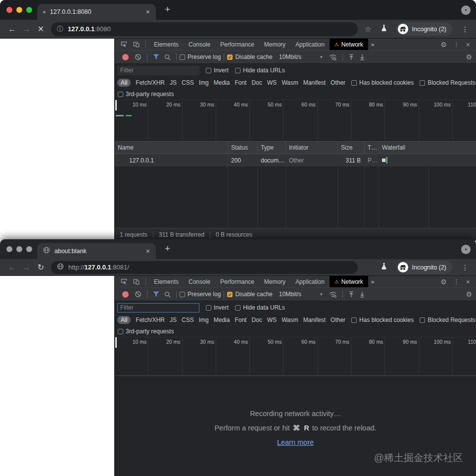 The width and height of the screenshot is (476, 476). Describe the element at coordinates (204, 29) in the screenshot. I see `address-bar: ⓘ 127.0.0.1:8080` at that location.